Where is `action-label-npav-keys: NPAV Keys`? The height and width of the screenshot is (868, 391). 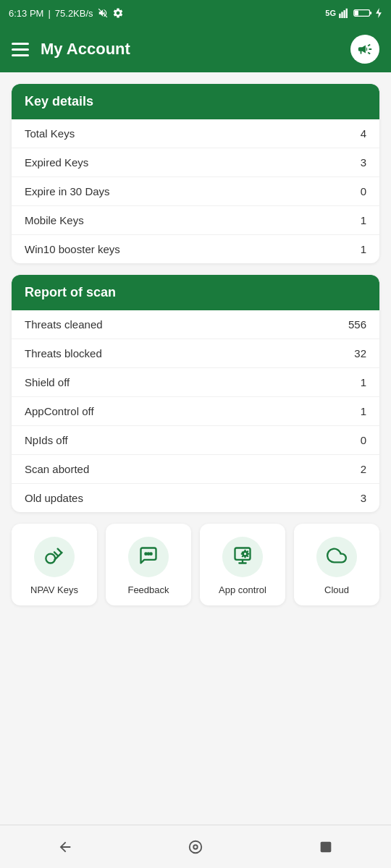 action-label-npav-keys: NPAV Keys is located at coordinates (54, 590).